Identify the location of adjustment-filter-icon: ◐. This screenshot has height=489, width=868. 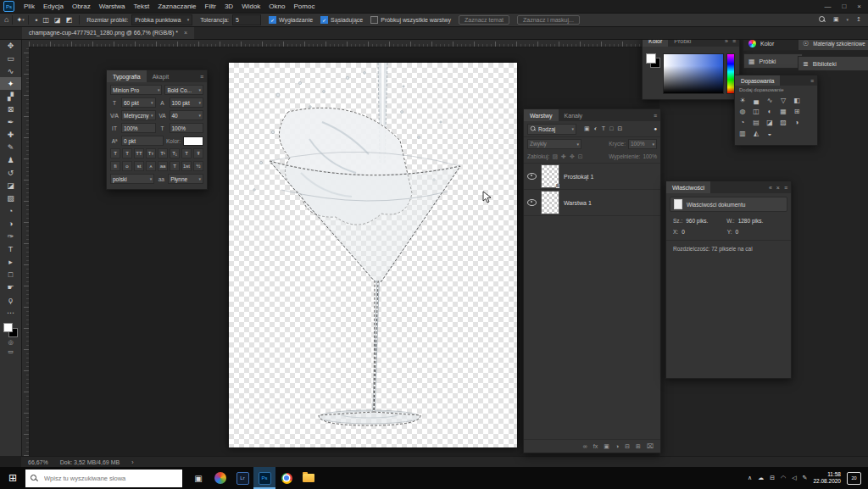
(596, 129).